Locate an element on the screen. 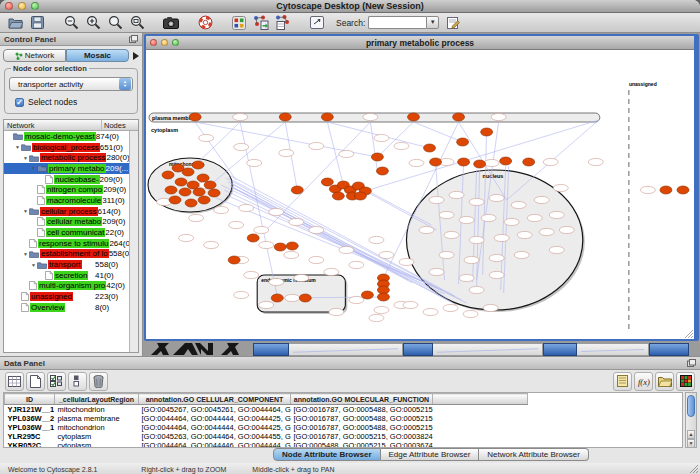 This screenshot has height=474, width=700. scroll-down-button: ▼ is located at coordinates (691, 444).